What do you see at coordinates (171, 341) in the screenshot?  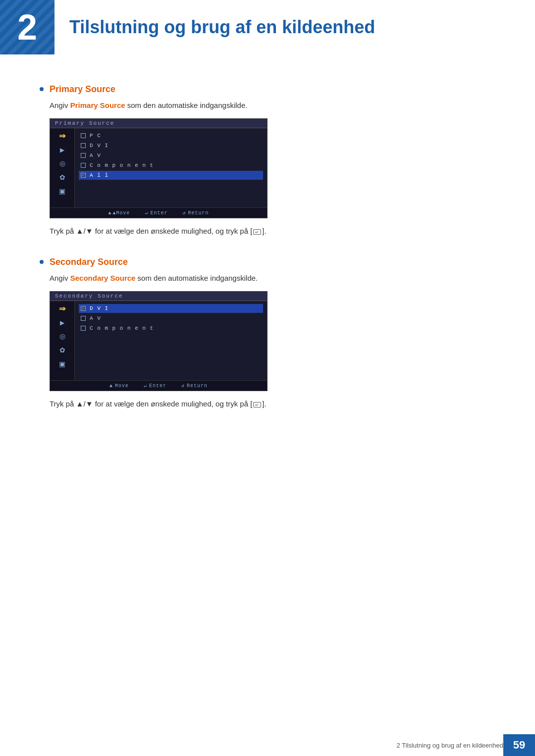 I see `secondary-source-osd-list: D V I A V C o m p o n e n t` at bounding box center [171, 341].